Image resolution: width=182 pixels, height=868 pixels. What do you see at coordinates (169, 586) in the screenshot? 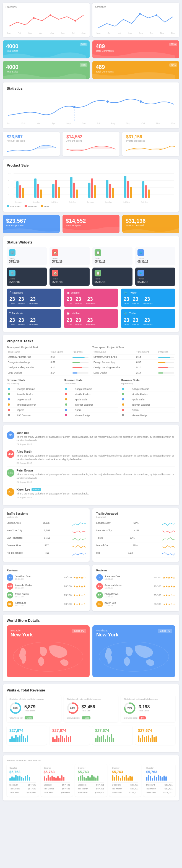
I see `review-stars: ★★★★★` at bounding box center [169, 586].